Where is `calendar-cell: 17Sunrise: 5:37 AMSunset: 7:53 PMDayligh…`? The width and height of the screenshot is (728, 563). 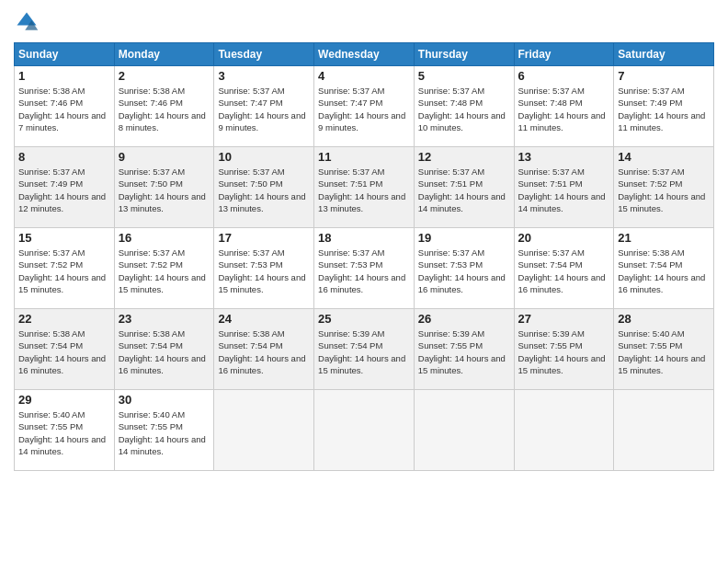
calendar-cell: 17Sunrise: 5:37 AMSunset: 7:53 PMDayligh… is located at coordinates (265, 269).